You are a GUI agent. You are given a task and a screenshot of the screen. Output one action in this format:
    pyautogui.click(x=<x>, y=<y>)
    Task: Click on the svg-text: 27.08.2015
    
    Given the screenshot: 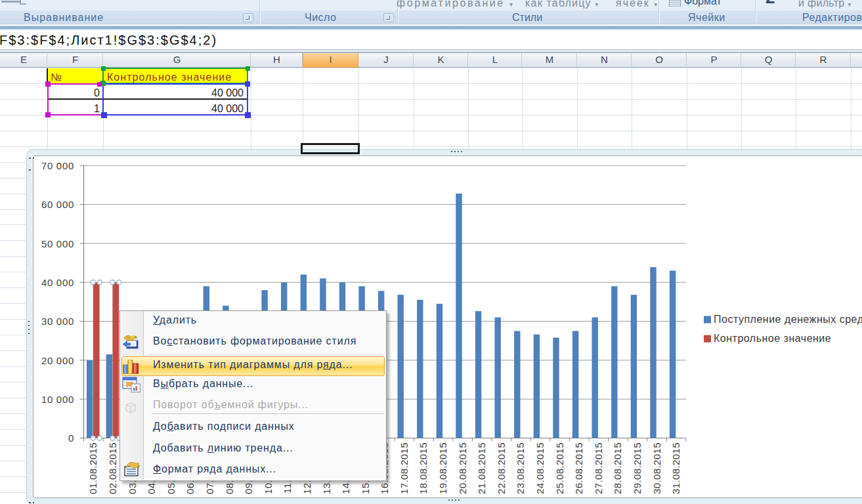 What is the action you would take?
    pyautogui.click(x=599, y=469)
    